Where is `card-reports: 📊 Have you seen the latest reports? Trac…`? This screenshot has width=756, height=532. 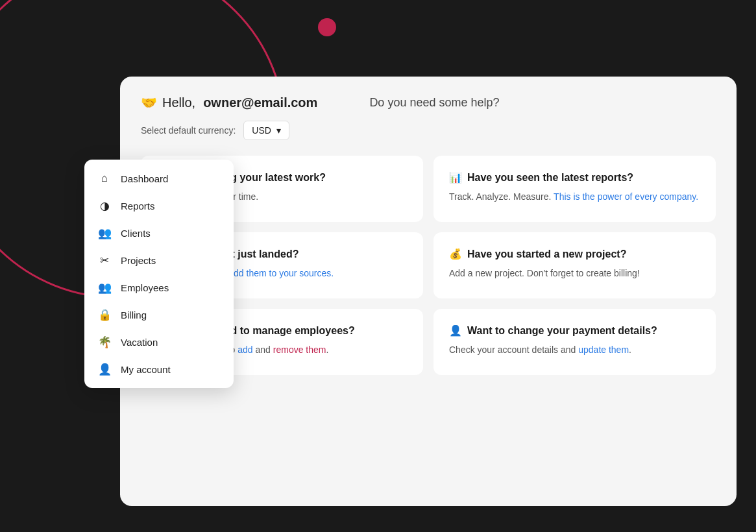
card-reports: 📊 Have you seen the latest reports? Trac… is located at coordinates (575, 189).